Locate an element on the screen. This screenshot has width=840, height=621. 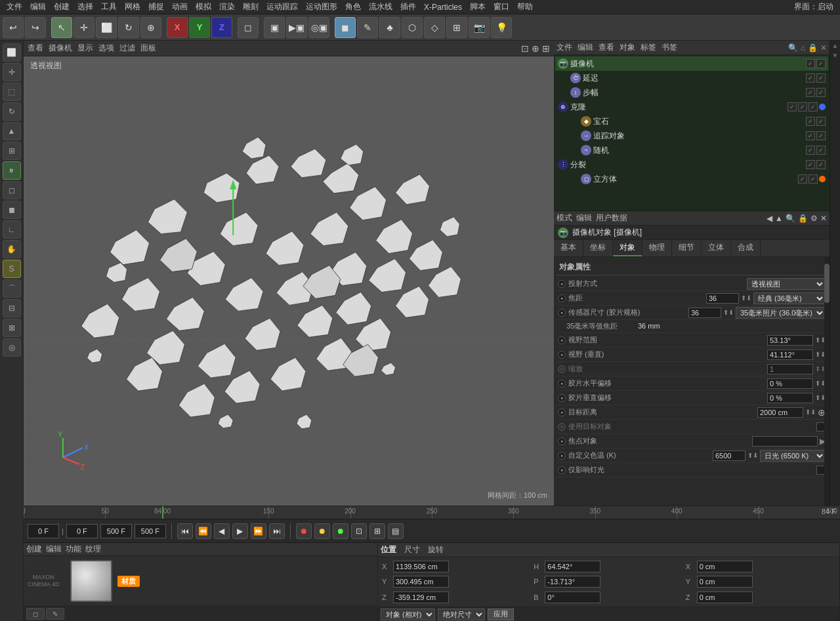
tree-item-cube: ◻ 立方体 ✓ ✓ is located at coordinates (692, 179).